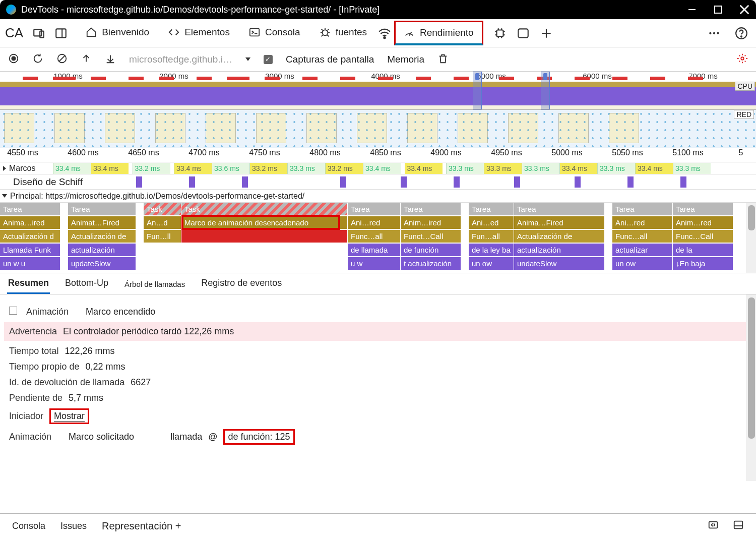  I want to click on expand-frames-icon, so click(5, 168).